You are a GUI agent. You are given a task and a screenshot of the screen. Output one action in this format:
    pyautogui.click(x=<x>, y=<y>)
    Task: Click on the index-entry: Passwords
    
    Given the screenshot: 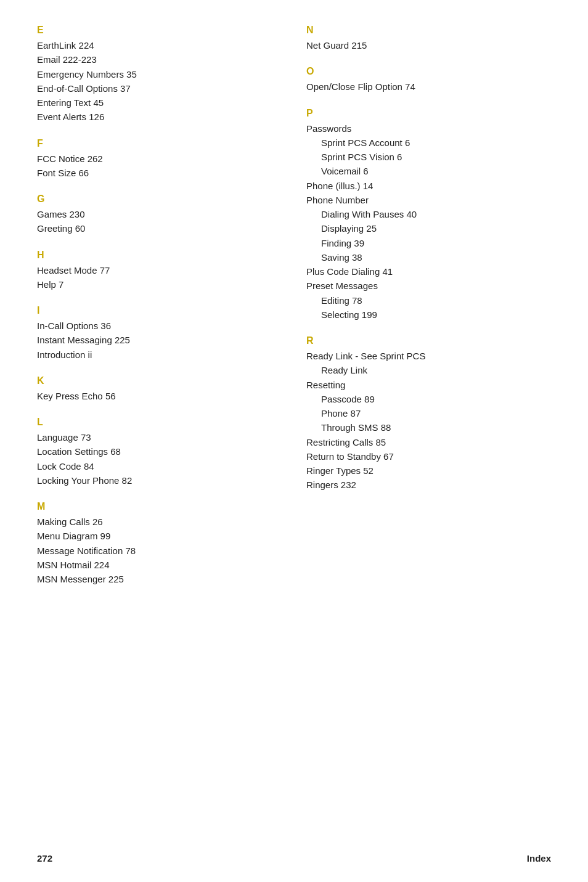 What is the action you would take?
    pyautogui.click(x=429, y=128)
    